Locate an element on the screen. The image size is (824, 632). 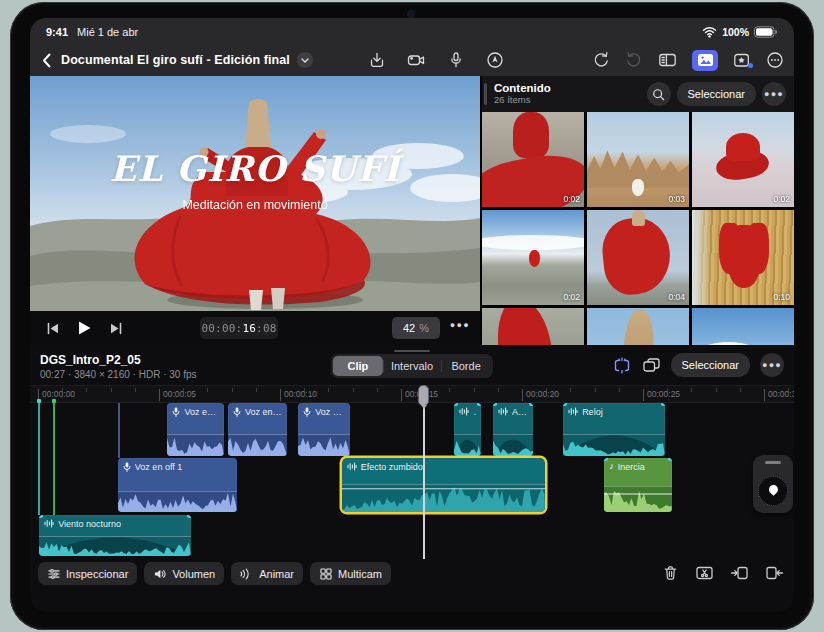
media-thumbnail: 0:03 is located at coordinates (638, 160).